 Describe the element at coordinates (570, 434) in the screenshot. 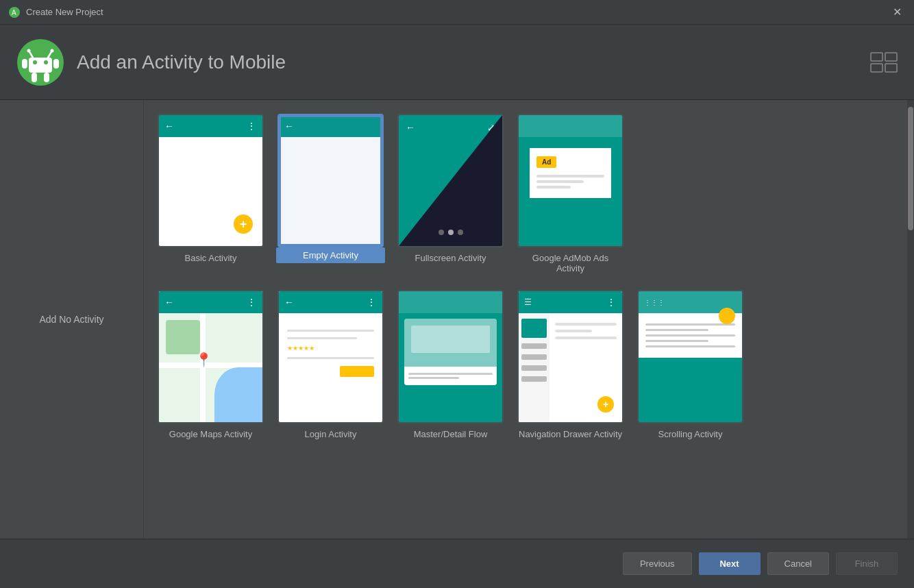

I see `navdrawer-activity-label: Navigation Drawer Activity` at that location.